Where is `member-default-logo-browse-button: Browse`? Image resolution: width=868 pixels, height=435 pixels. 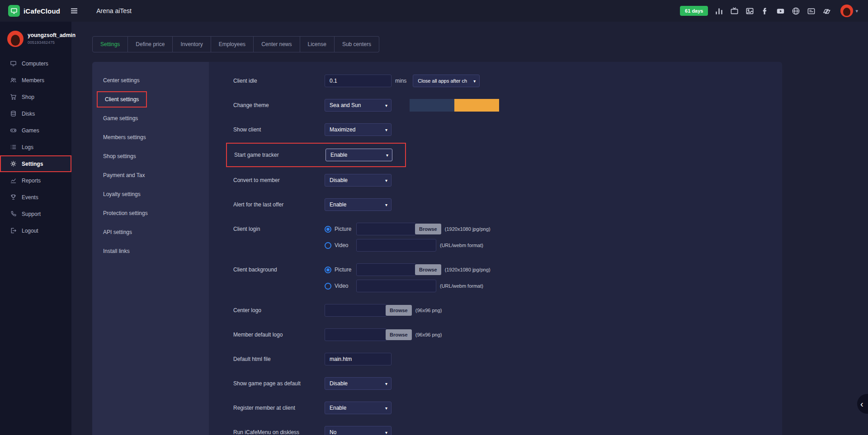 member-default-logo-browse-button: Browse is located at coordinates (399, 335).